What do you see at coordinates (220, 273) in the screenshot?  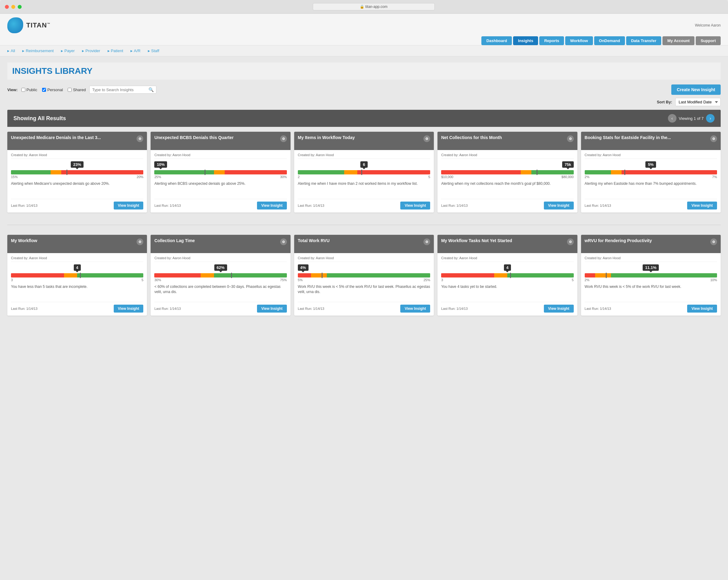 I see `gauge-container: 62% 30% 75%` at bounding box center [220, 273].